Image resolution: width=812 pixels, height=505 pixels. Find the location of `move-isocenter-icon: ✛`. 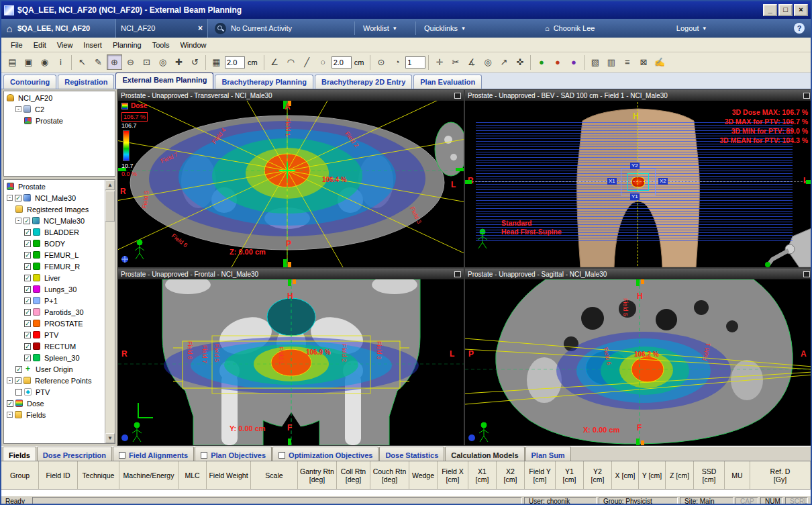

move-isocenter-icon: ✛ is located at coordinates (439, 62).